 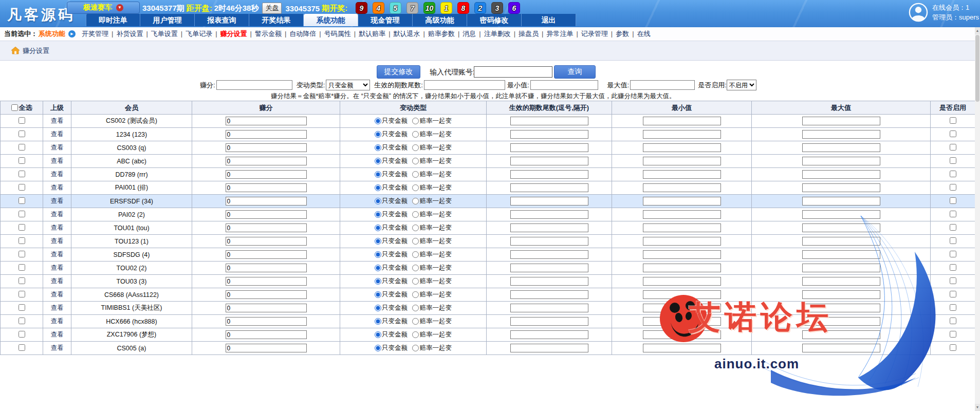 What do you see at coordinates (977, 68) in the screenshot?
I see `scrollbar-thumb` at bounding box center [977, 68].